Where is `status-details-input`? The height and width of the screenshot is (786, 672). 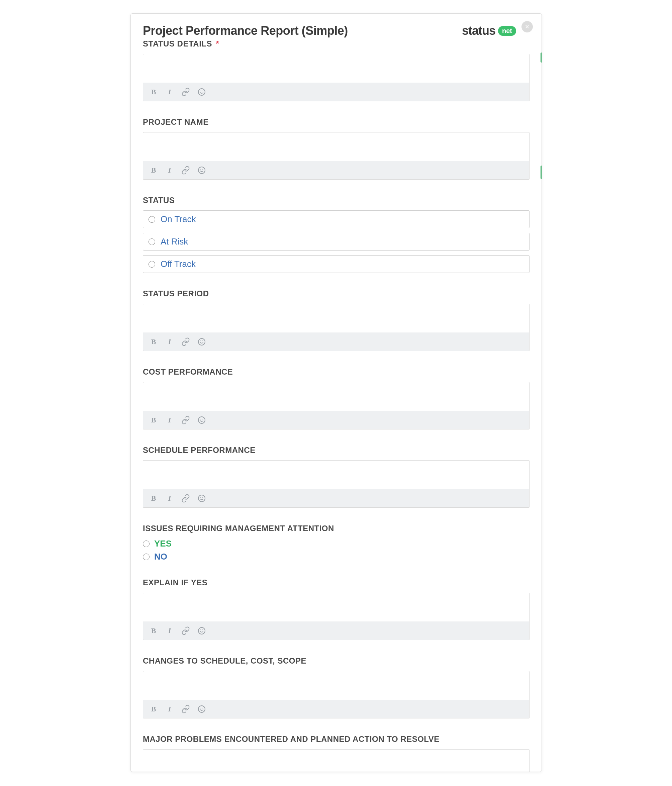
status-details-input is located at coordinates (336, 68).